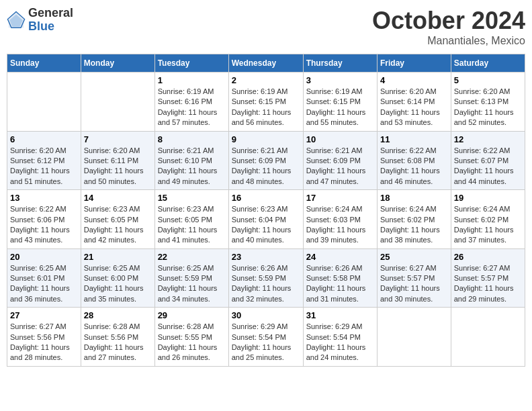 The width and height of the screenshot is (532, 411). I want to click on day-number: 3, so click(340, 81).